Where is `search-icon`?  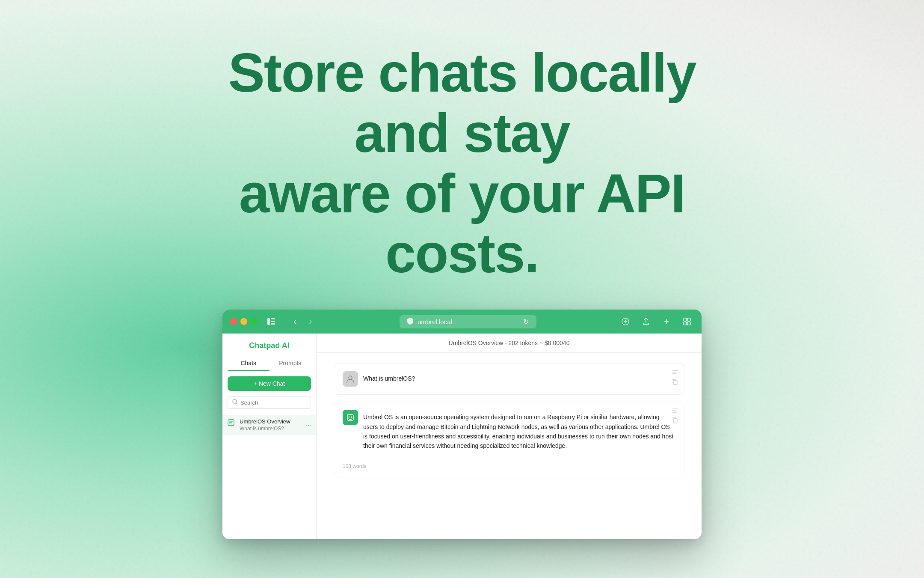 search-icon is located at coordinates (235, 402).